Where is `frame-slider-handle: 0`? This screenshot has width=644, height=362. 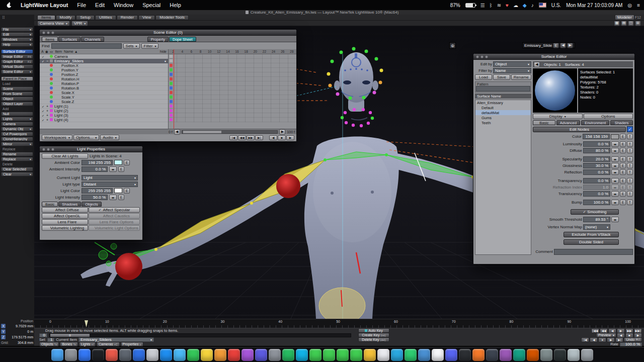 frame-slider-handle: 0 is located at coordinates (70, 335).